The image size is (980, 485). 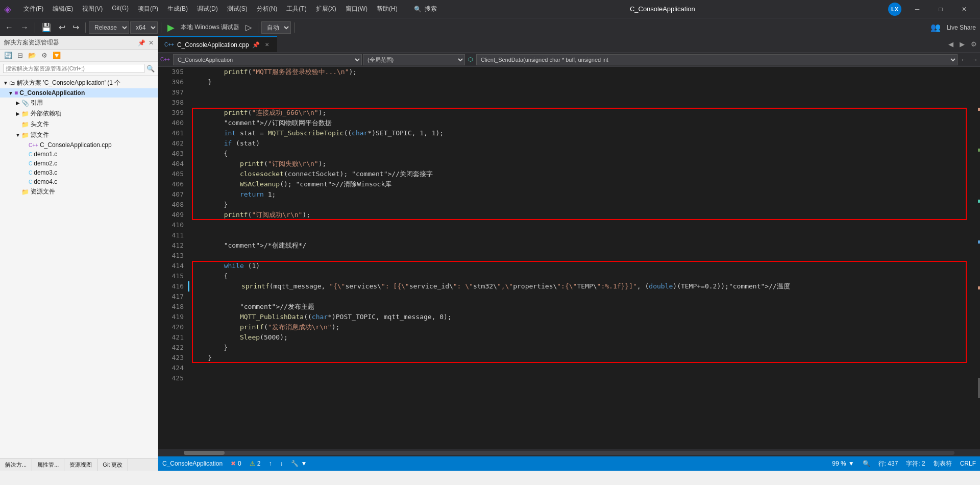 What do you see at coordinates (79, 173) in the screenshot?
I see `demo3-node: C demo3.c` at bounding box center [79, 173].